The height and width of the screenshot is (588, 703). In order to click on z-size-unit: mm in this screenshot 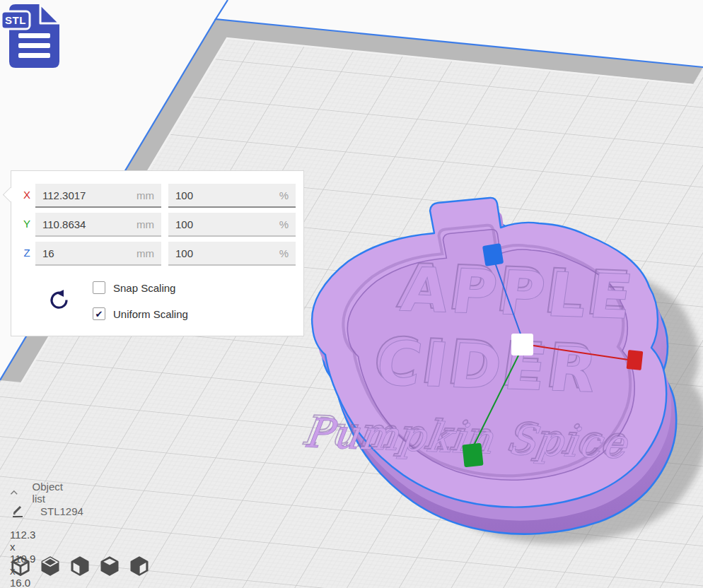, I will do `click(146, 253)`.